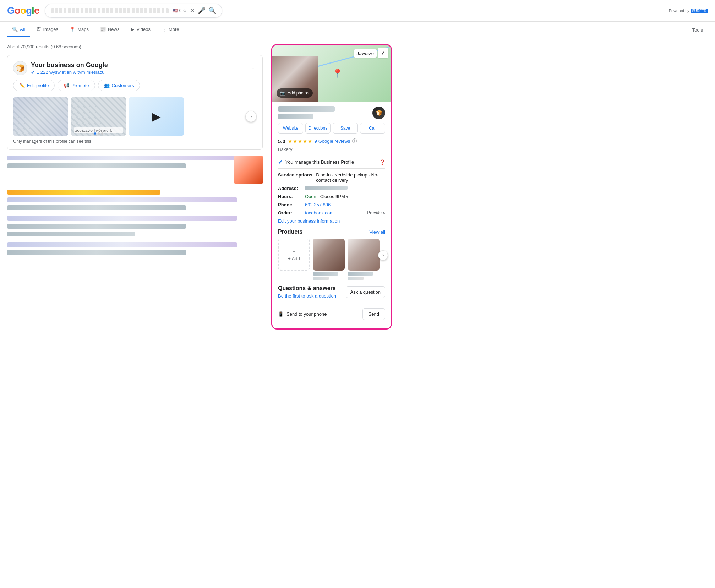 The height and width of the screenshot is (588, 715). Describe the element at coordinates (283, 93) in the screenshot. I see `camera-icon: 📷` at that location.